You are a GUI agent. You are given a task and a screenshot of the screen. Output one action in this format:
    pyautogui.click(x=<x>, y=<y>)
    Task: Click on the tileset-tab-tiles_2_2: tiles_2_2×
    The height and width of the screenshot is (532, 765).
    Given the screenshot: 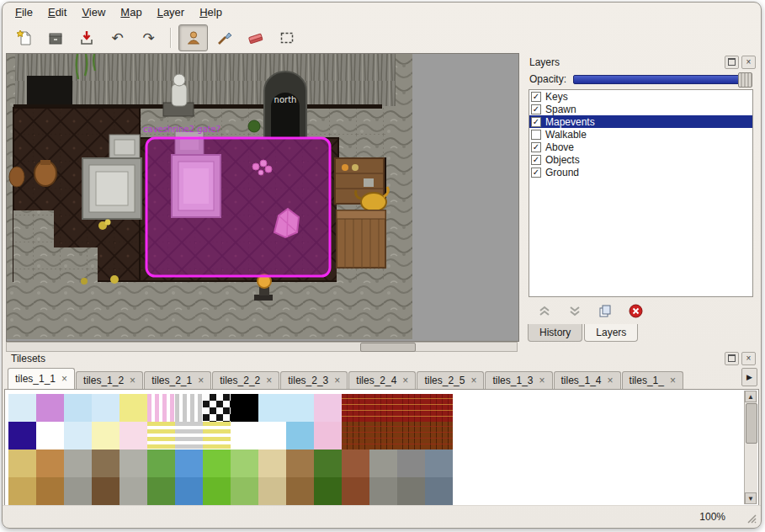 What is the action you would take?
    pyautogui.click(x=246, y=380)
    